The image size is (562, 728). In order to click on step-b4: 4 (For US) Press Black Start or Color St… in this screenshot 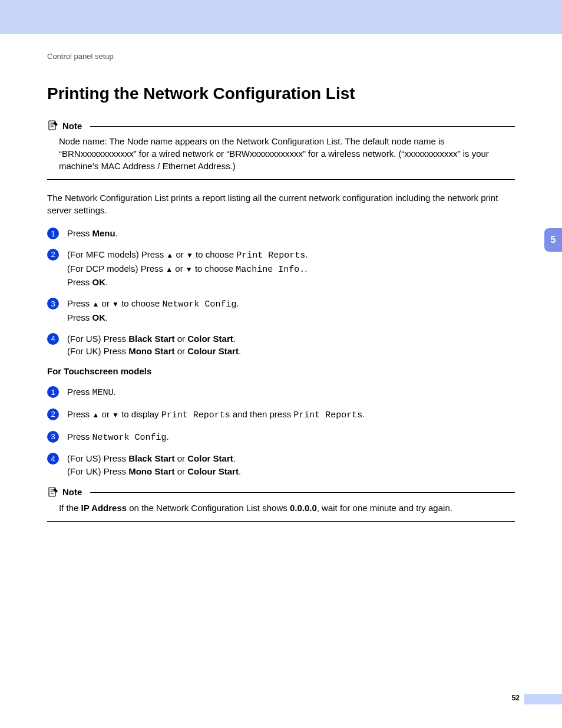, I will do `click(281, 465)`.